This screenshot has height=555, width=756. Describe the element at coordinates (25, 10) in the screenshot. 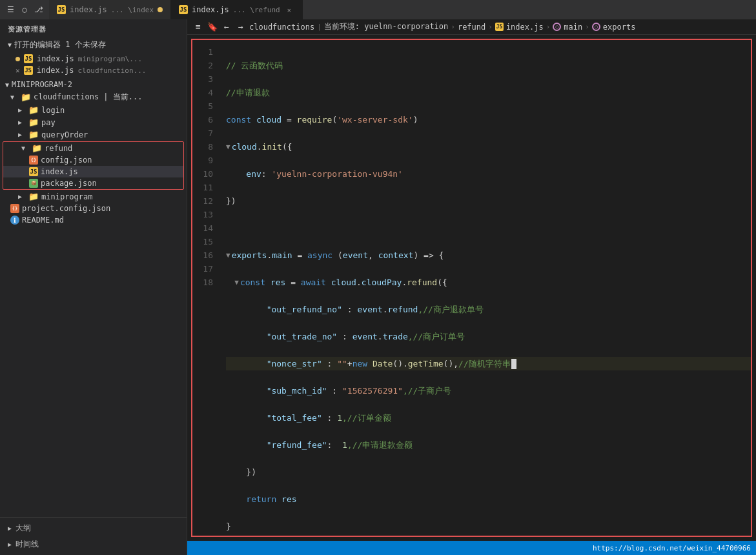

I see `title-bar-icons: ☰ ○ ⎇` at that location.